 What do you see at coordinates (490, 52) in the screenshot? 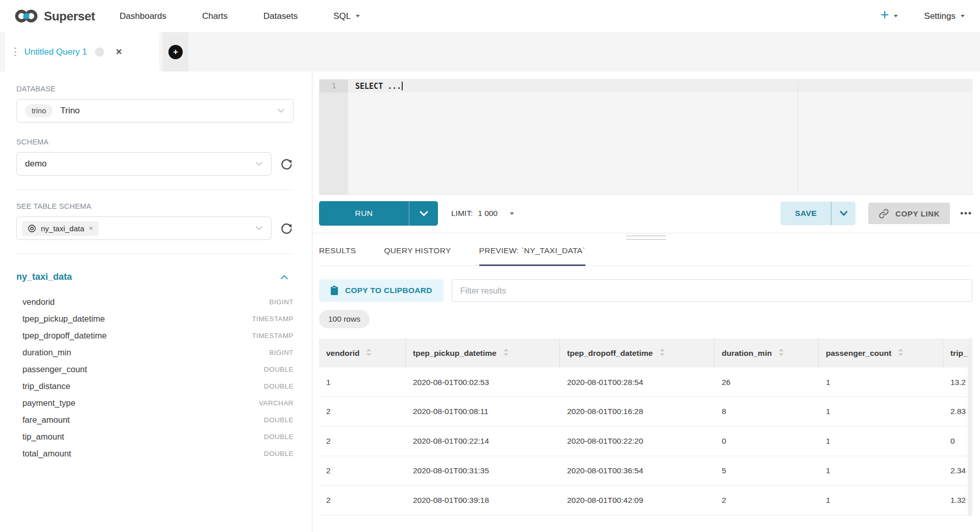
I see `query-tabbar: Untitled Query 1 ✕ +` at bounding box center [490, 52].